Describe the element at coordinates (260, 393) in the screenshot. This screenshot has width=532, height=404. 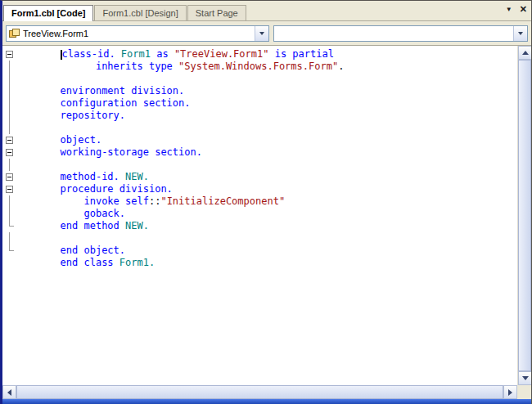
I see `horizontal-scrollbar` at that location.